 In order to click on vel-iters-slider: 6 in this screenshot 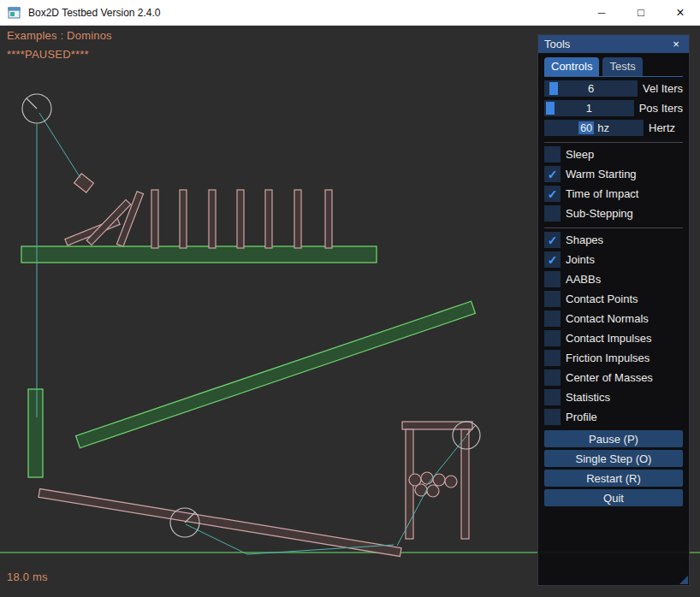, I will do `click(590, 89)`.